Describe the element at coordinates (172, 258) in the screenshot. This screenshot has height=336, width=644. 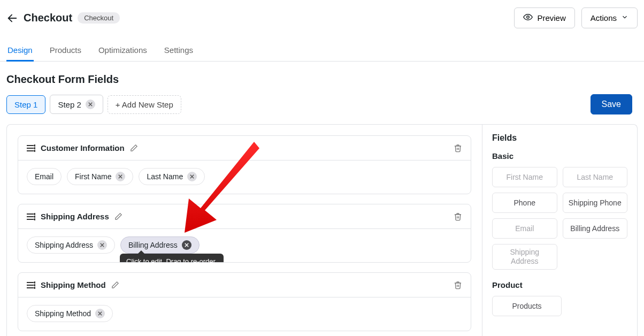
I see `tooltip: Click to edit. Drag to re-order.` at that location.